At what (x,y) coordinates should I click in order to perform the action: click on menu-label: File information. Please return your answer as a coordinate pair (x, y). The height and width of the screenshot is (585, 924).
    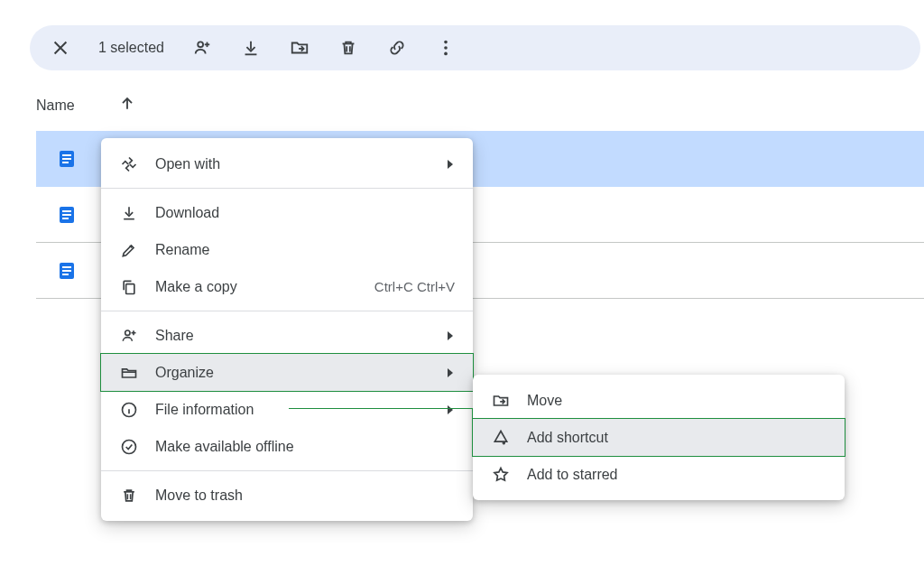
    Looking at the image, I should click on (204, 410).